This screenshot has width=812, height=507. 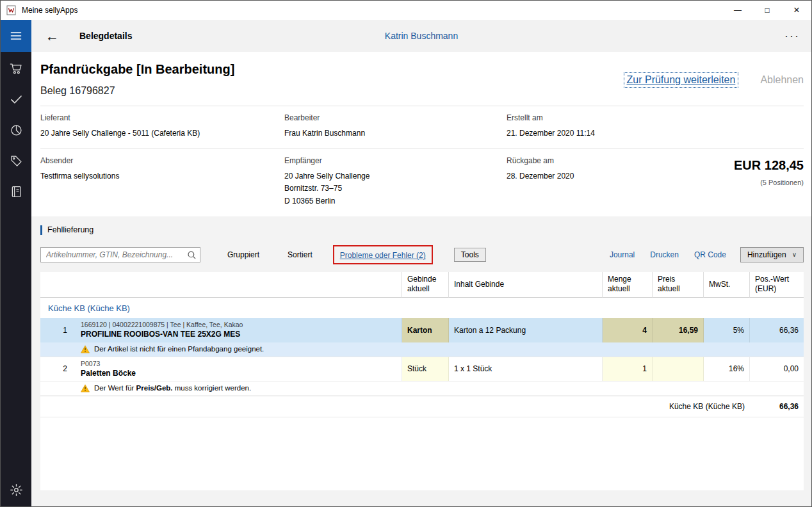 I want to click on print-link: Drucken, so click(x=665, y=255).